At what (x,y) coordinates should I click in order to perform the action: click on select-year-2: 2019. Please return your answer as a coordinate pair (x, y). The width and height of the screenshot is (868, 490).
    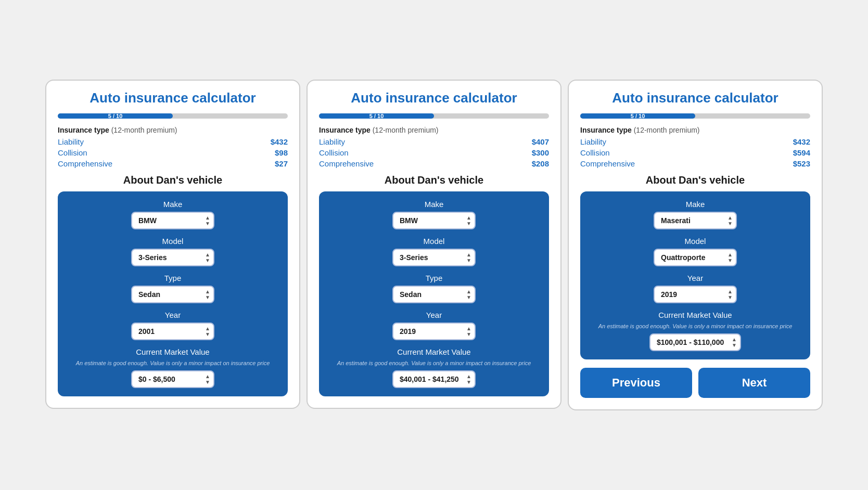
    Looking at the image, I should click on (434, 331).